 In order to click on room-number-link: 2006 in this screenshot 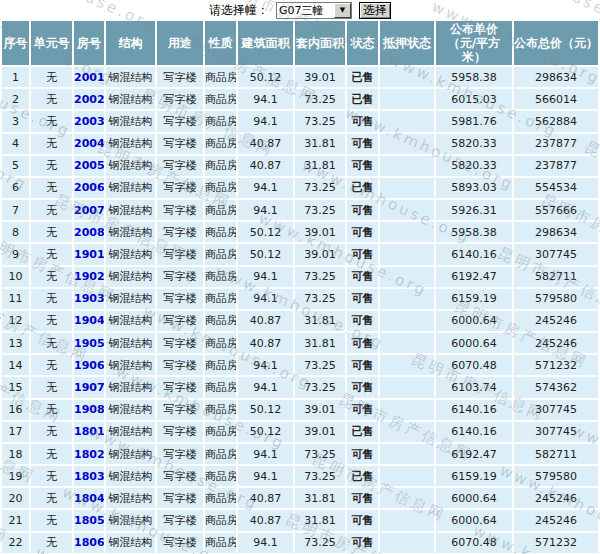, I will do `click(89, 188)`.